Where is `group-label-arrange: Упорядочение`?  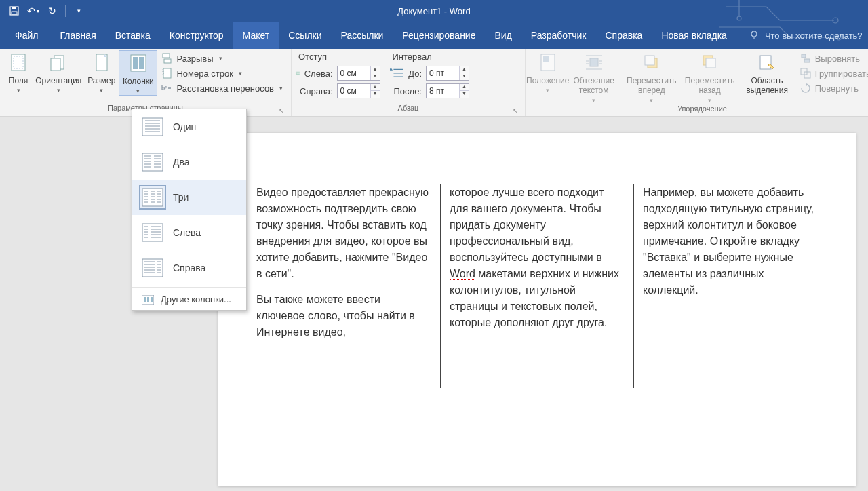
group-label-arrange: Упорядочение is located at coordinates (698, 110).